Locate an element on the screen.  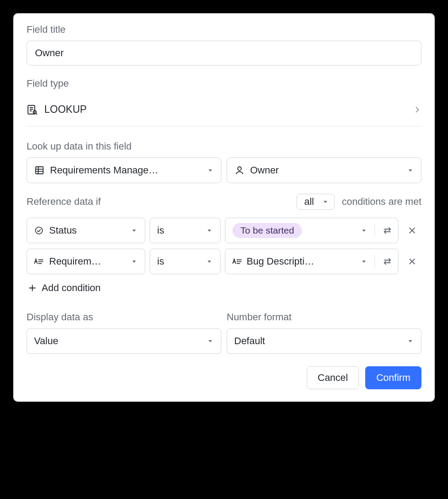
condition-field-select: Status is located at coordinates (86, 230).